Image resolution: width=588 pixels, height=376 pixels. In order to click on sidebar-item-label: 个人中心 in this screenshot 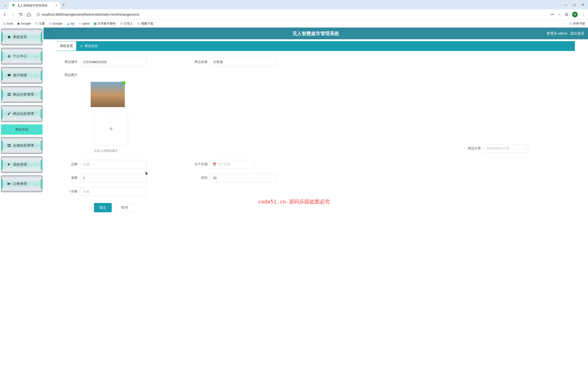, I will do `click(20, 56)`.